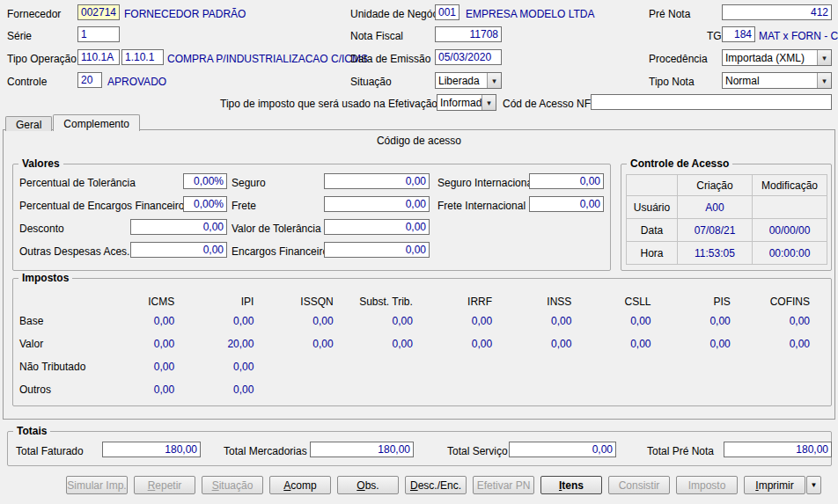  What do you see at coordinates (99, 12) in the screenshot?
I see `fornecedor-input` at bounding box center [99, 12].